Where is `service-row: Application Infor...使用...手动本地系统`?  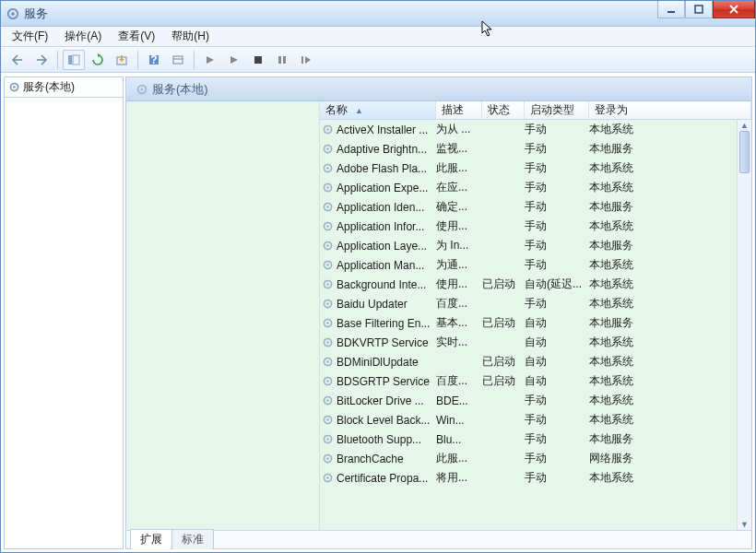 service-row: Application Infor...使用...手动本地系统 is located at coordinates (536, 227).